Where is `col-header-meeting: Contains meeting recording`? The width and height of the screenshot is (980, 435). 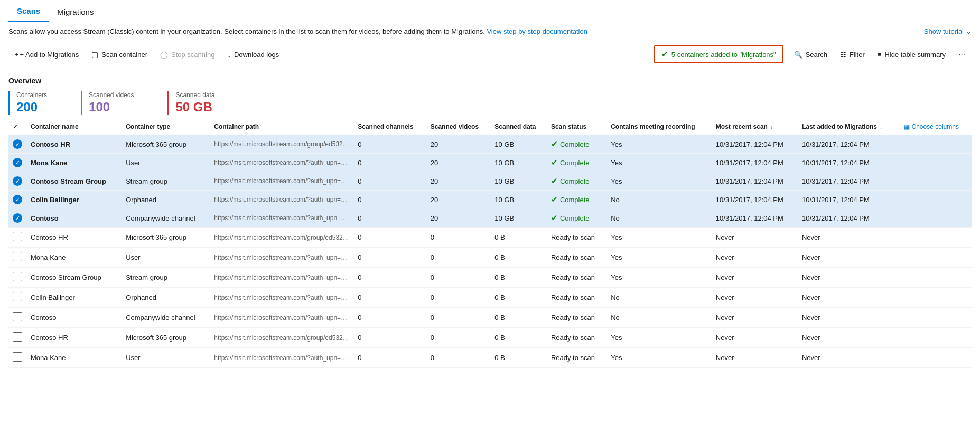
col-header-meeting: Contains meeting recording is located at coordinates (659, 127).